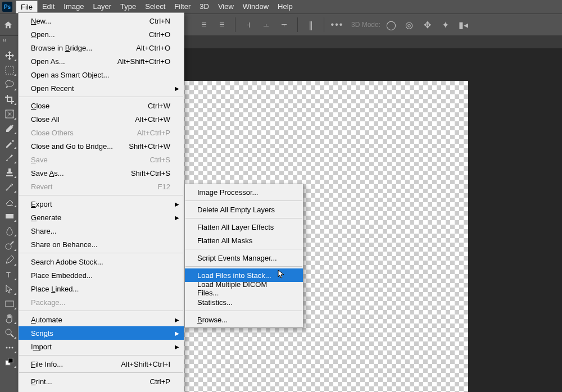 The image size is (562, 392). What do you see at coordinates (244, 302) in the screenshot?
I see `menu-item-statistics: Statistics...` at bounding box center [244, 302].